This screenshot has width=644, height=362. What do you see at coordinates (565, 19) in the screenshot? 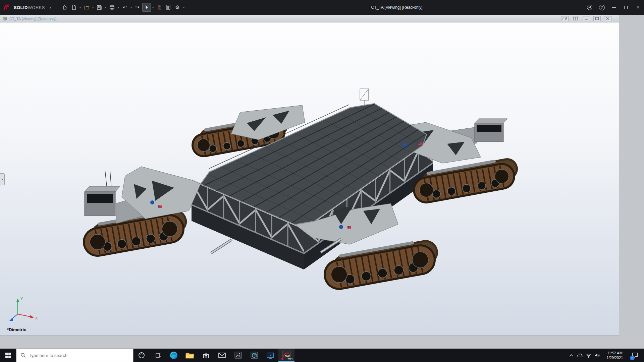
I see `cascade-windows-button` at bounding box center [565, 19].